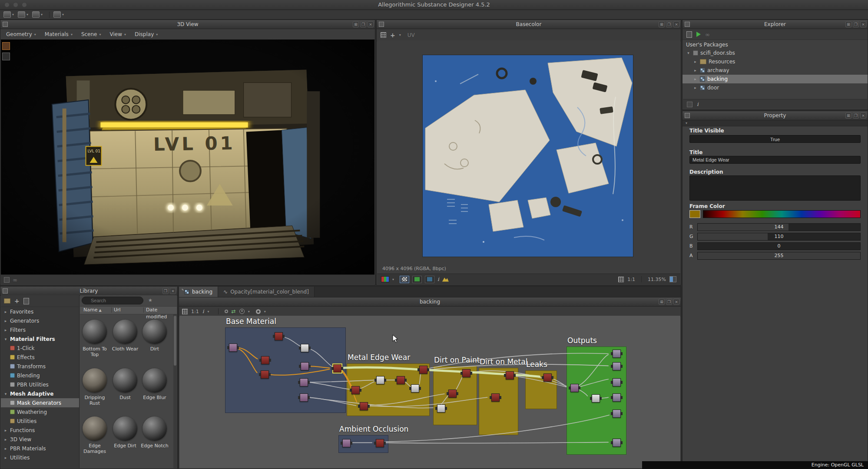 The width and height of the screenshot is (868, 469). What do you see at coordinates (40, 357) in the screenshot?
I see `sidebar-item-effects: Effects` at bounding box center [40, 357].